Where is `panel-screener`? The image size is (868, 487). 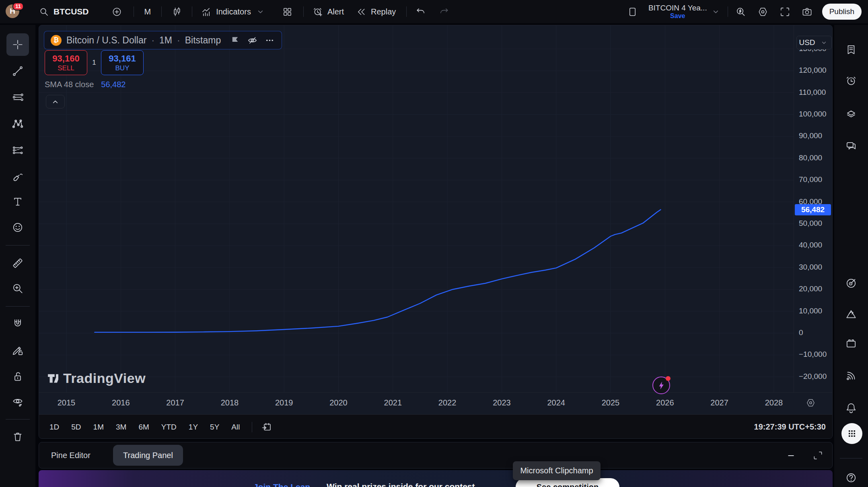 panel-screener is located at coordinates (851, 283).